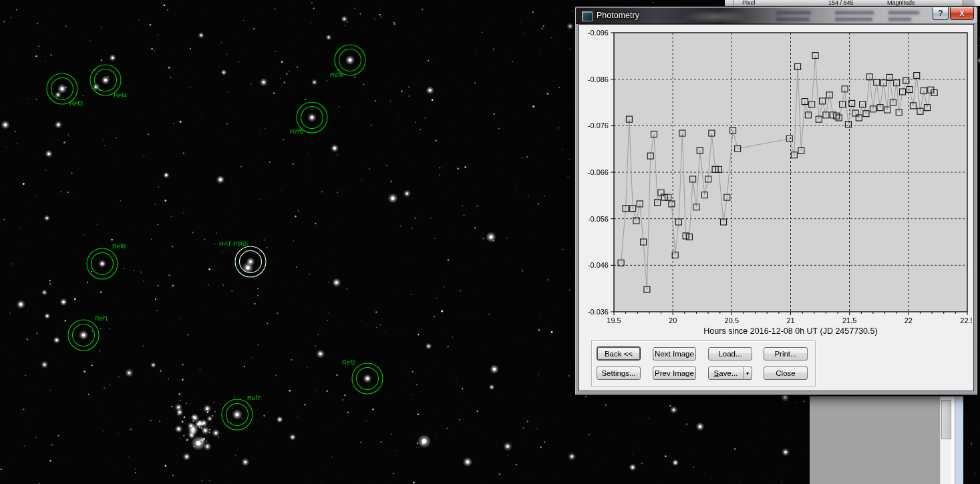 This screenshot has height=484, width=980. Describe the element at coordinates (909, 320) in the screenshot. I see `x-tick-label: 22` at that location.